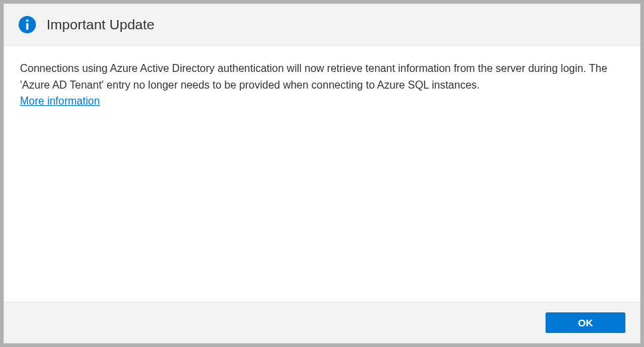  What do you see at coordinates (27, 25) in the screenshot?
I see `info-icon` at bounding box center [27, 25].